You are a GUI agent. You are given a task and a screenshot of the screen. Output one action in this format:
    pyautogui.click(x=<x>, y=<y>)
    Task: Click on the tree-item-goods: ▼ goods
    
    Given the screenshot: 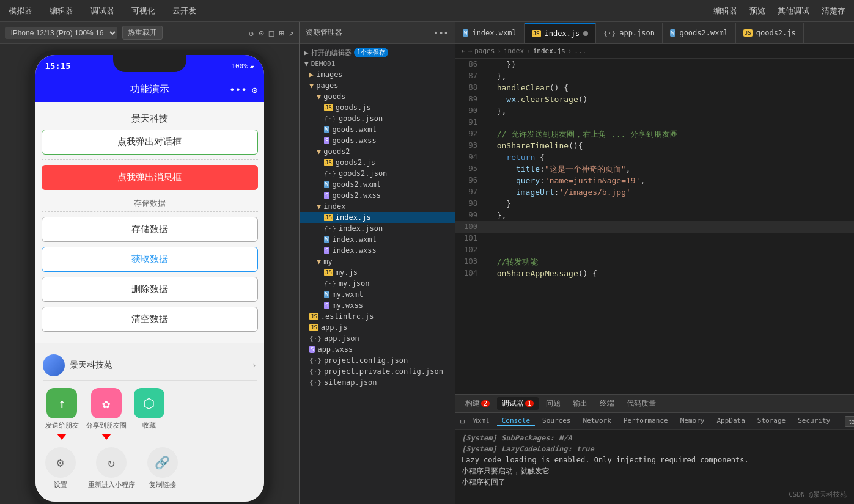 What is the action you would take?
    pyautogui.click(x=377, y=97)
    